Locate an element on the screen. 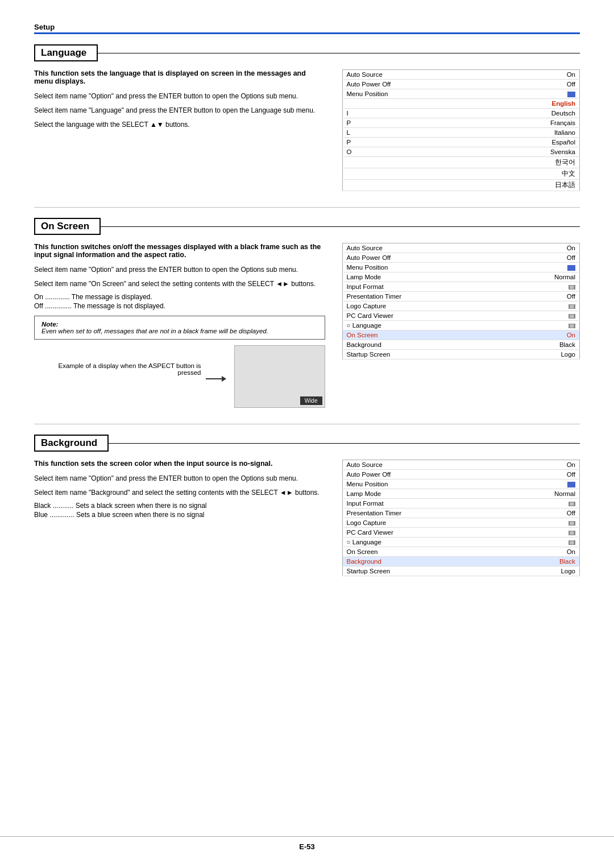 Image resolution: width=614 pixels, height=868 pixels. table-row-highlighted: On Screen On is located at coordinates (461, 336).